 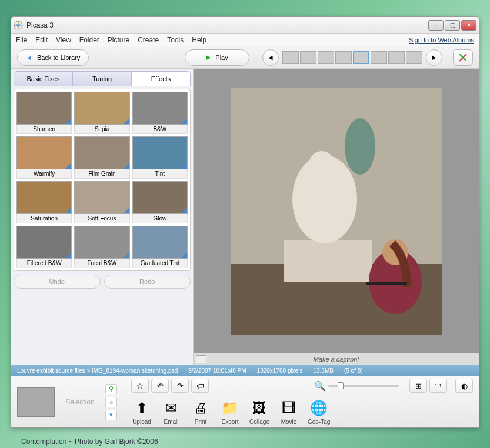 I want to click on prev-photo-button: ◄, so click(x=271, y=58).